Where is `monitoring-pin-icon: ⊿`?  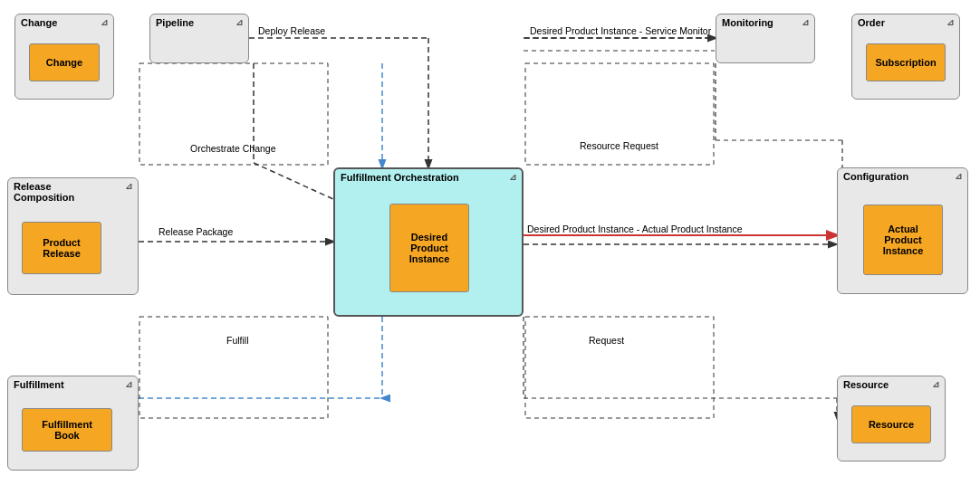 monitoring-pin-icon: ⊿ is located at coordinates (805, 22).